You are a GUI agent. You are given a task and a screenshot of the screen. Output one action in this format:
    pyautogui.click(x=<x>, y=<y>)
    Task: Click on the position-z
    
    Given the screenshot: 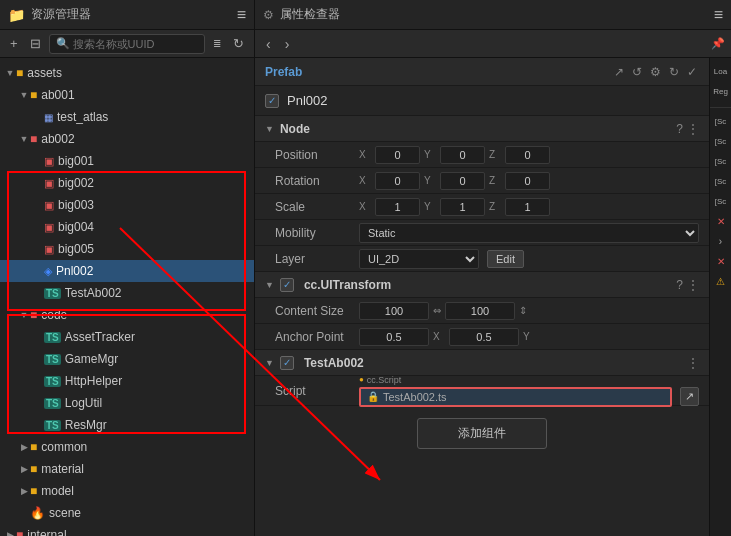 What is the action you would take?
    pyautogui.click(x=528, y=155)
    